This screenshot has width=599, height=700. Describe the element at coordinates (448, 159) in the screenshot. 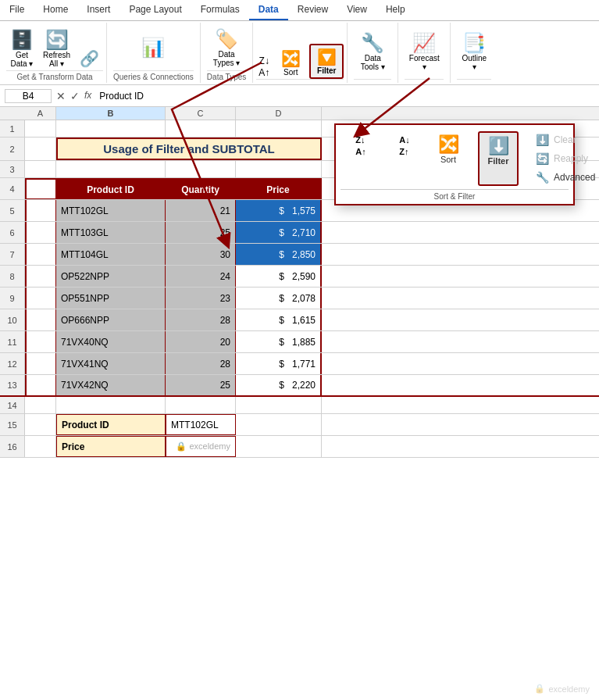

I see `sort-main-button: 🔀 Sort` at that location.